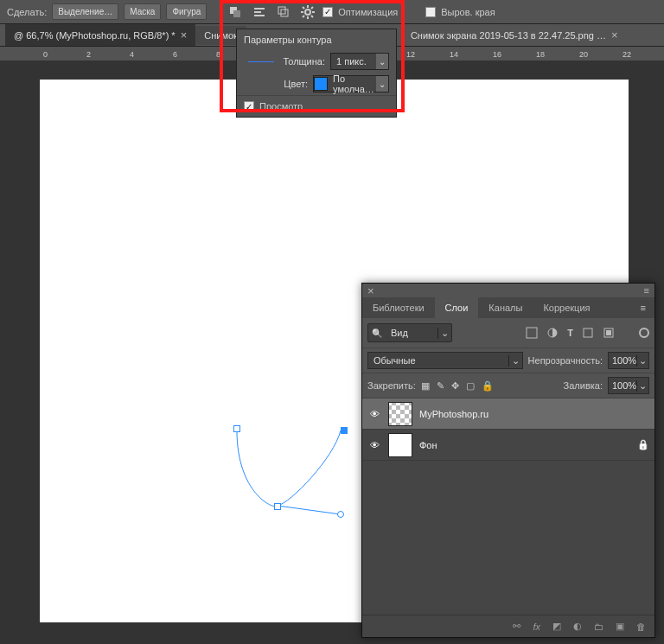  What do you see at coordinates (470, 386) in the screenshot?
I see `lock-artboard-icon: ▢` at bounding box center [470, 386].